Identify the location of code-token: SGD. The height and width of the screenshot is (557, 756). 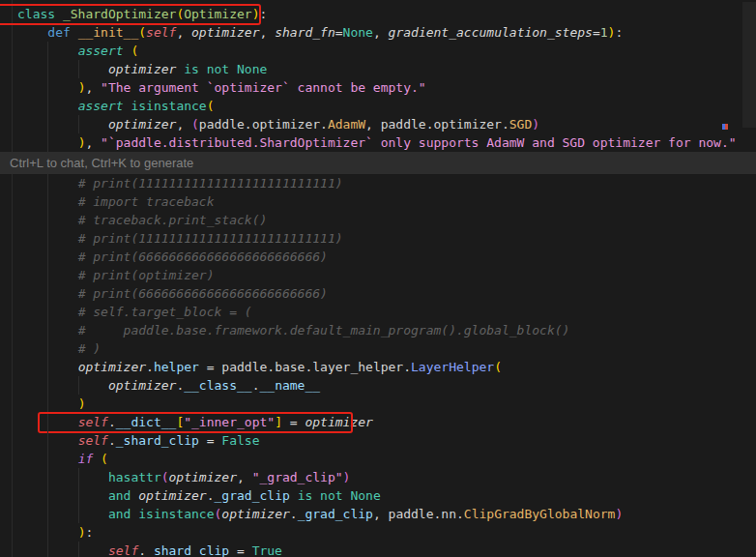
(520, 124).